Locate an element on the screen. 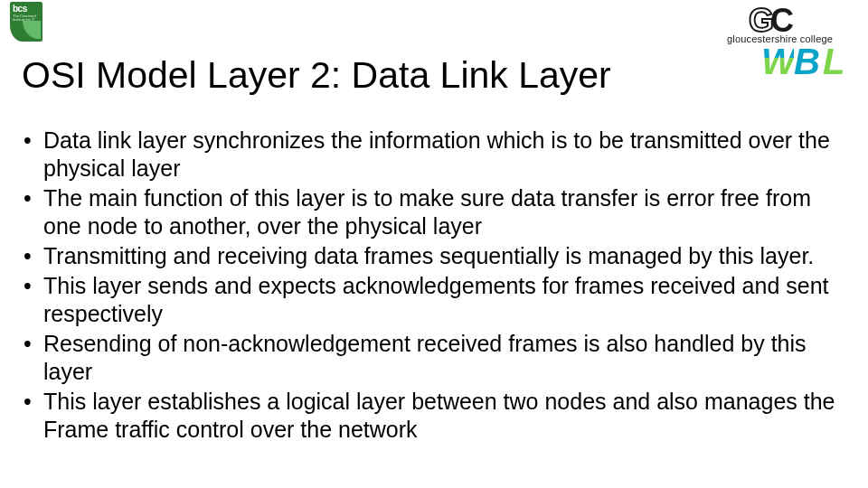  bcs-logo: bcs The Chartered Institute for IT is located at coordinates (26, 22).